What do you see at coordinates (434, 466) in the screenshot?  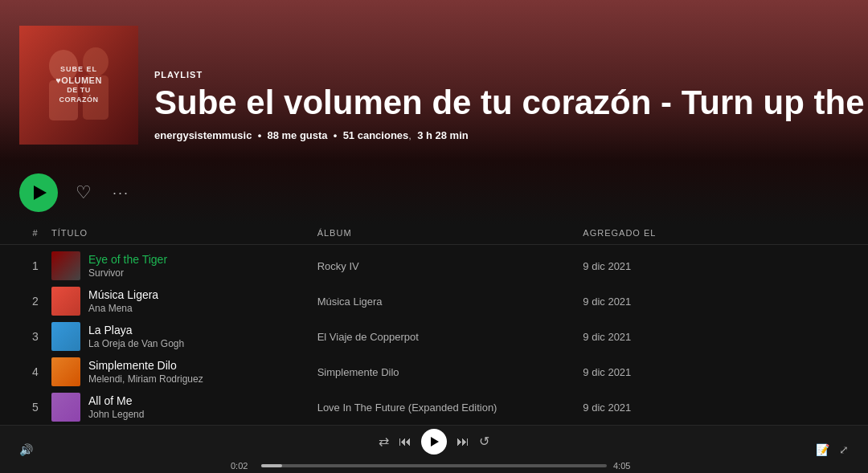 I see `progress-bar` at bounding box center [434, 466].